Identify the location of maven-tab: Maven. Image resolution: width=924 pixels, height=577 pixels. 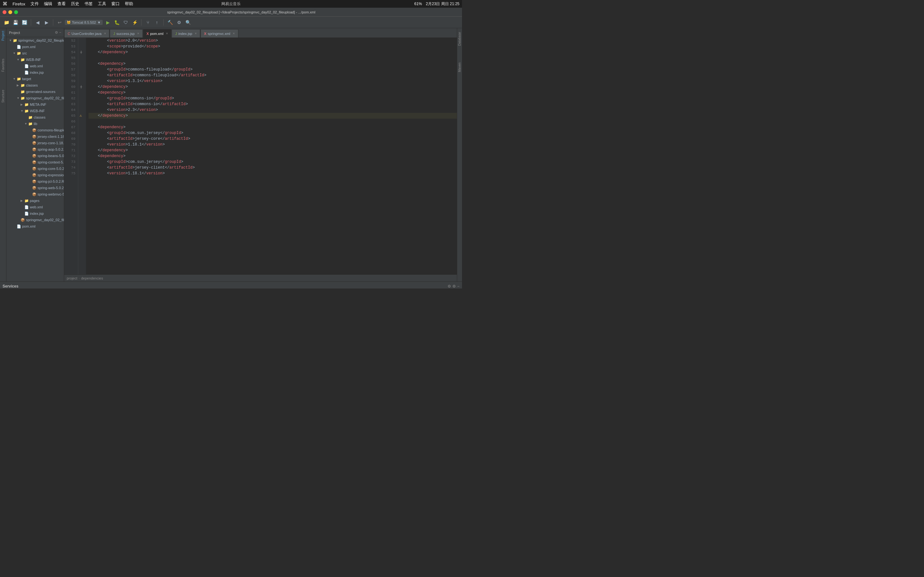
(460, 67).